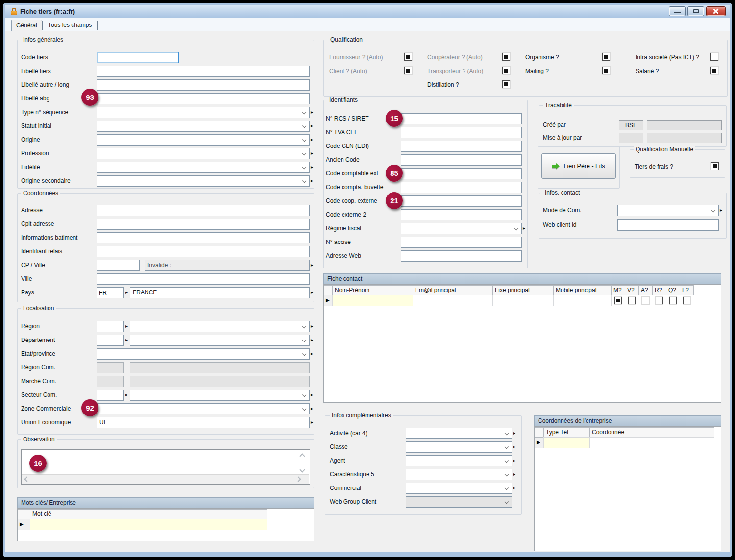 This screenshot has width=735, height=560. Describe the element at coordinates (566, 443) in the screenshot. I see `type-tel-cell` at that location.